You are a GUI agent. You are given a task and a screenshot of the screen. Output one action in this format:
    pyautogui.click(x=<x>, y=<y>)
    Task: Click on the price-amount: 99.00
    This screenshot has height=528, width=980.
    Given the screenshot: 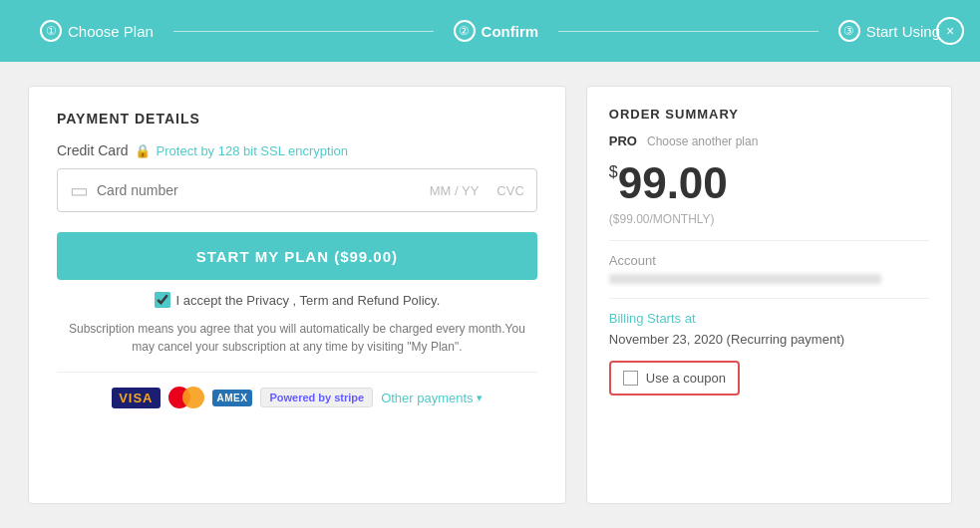 What is the action you would take?
    pyautogui.click(x=673, y=183)
    